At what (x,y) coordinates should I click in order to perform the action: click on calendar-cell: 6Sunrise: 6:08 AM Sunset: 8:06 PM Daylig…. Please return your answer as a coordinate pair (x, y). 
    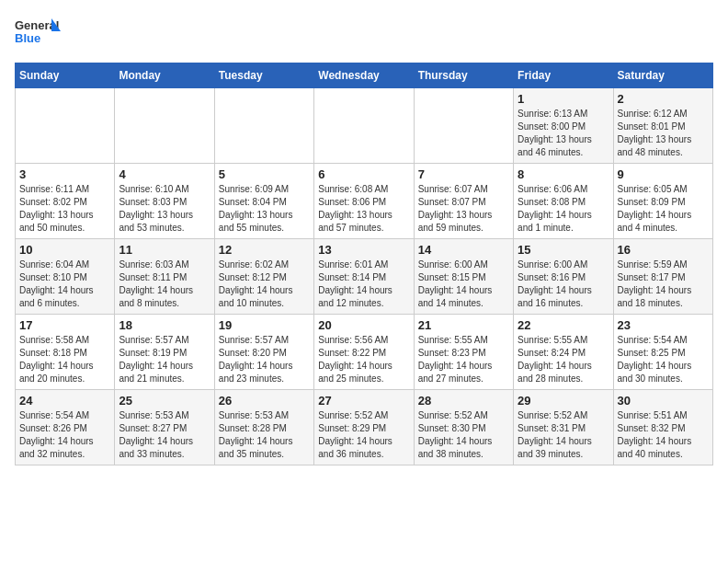
    Looking at the image, I should click on (364, 201).